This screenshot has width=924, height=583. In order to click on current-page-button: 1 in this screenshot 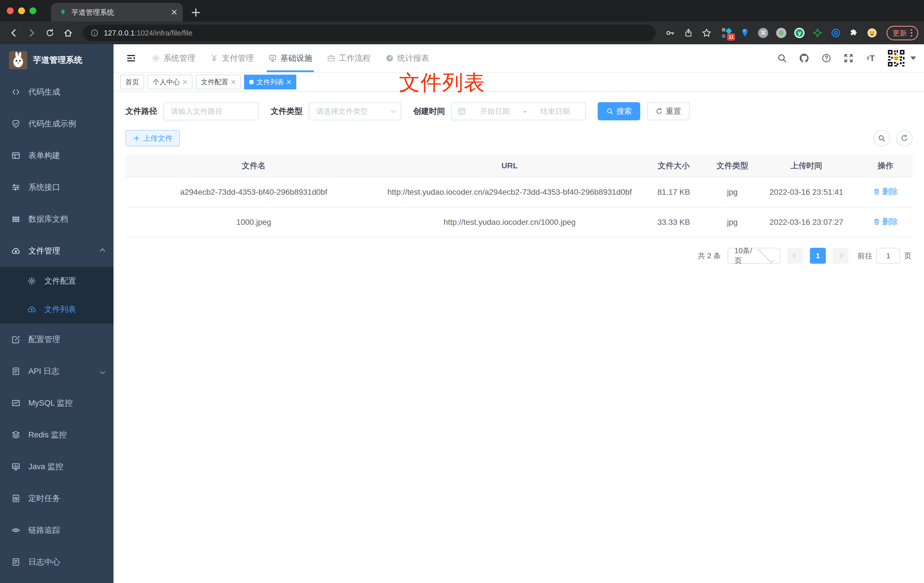, I will do `click(818, 256)`.